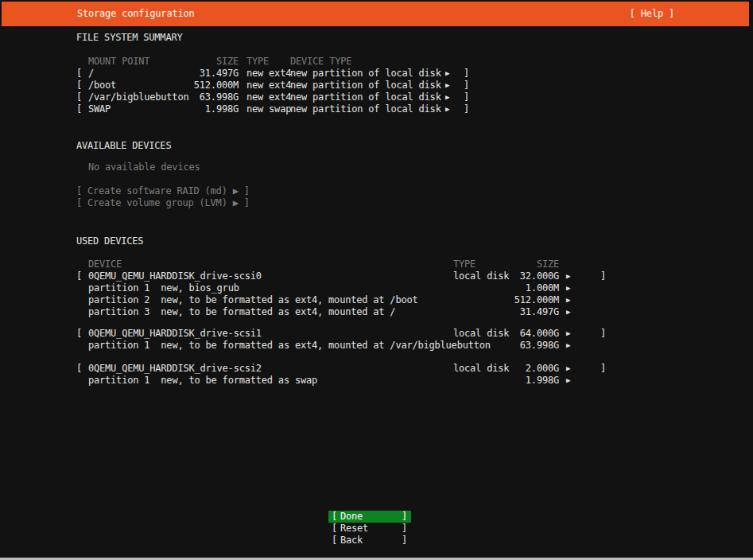 The height and width of the screenshot is (560, 753). What do you see at coordinates (340, 288) in the screenshot?
I see `partition-row: partition 1 new, bios_grub1.000M▶` at bounding box center [340, 288].